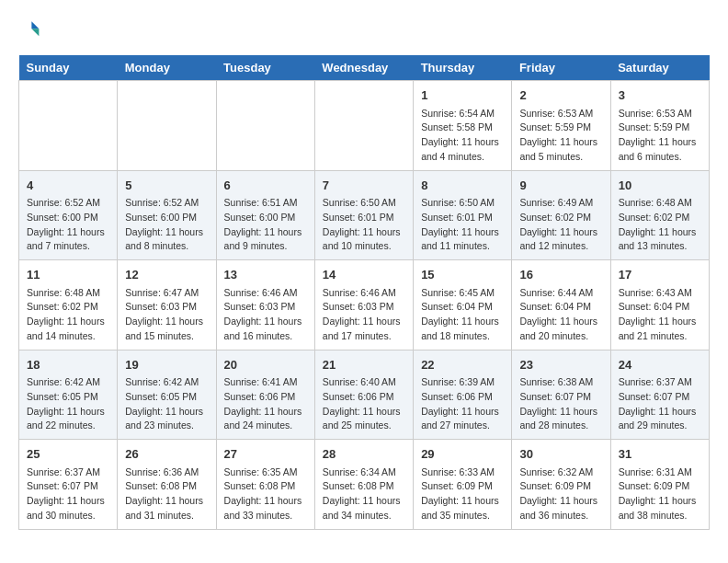  I want to click on day-info: Sunrise: 6:36 AM Sunset: 6:08 PM Dayligh…, so click(166, 495).